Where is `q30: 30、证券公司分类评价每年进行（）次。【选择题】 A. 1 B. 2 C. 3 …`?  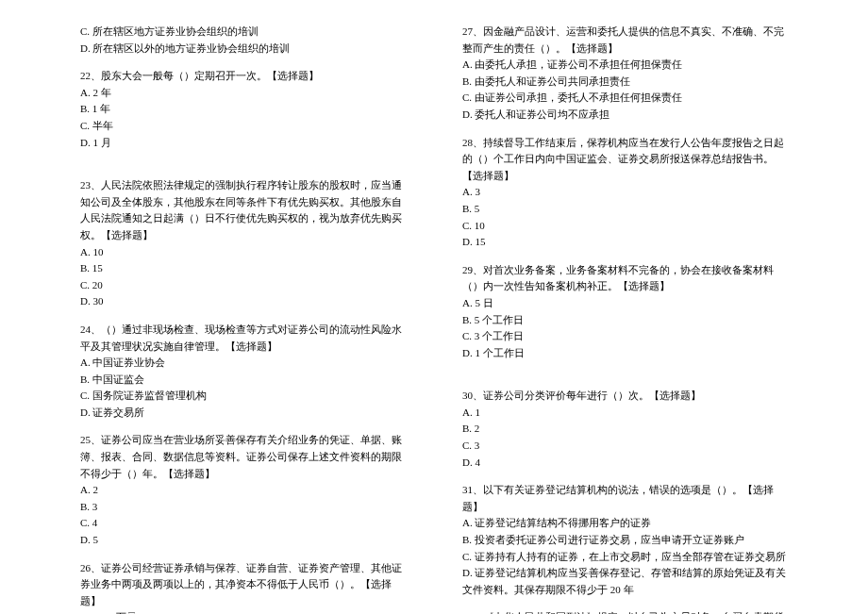
q30: 30、证券公司分类评价每年进行（）次。【选择题】 A. 1 B. 2 C. 3 … is located at coordinates (625, 429).